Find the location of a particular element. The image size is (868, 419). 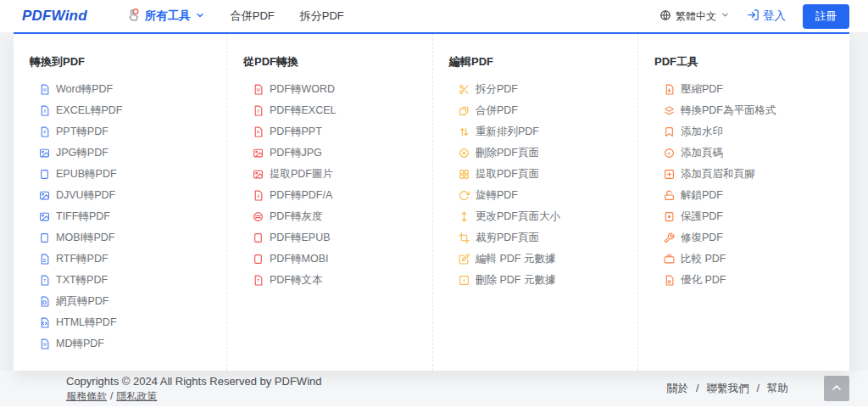

login-button: 登入 is located at coordinates (766, 16).